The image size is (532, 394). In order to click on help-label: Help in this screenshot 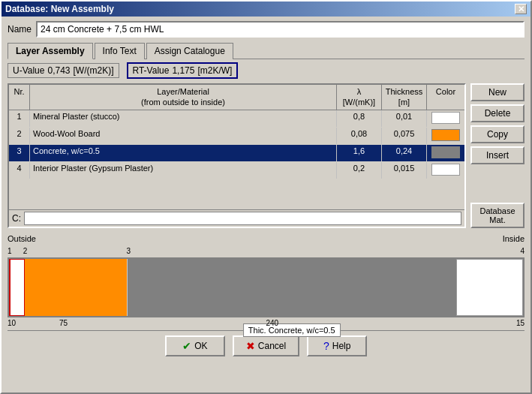, I will do `click(342, 346)`.